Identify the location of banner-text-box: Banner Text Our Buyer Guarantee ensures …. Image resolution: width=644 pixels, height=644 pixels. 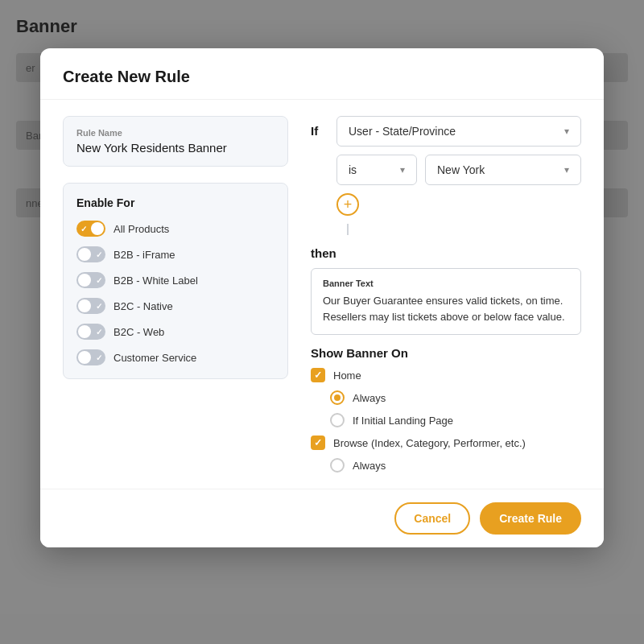
(446, 301).